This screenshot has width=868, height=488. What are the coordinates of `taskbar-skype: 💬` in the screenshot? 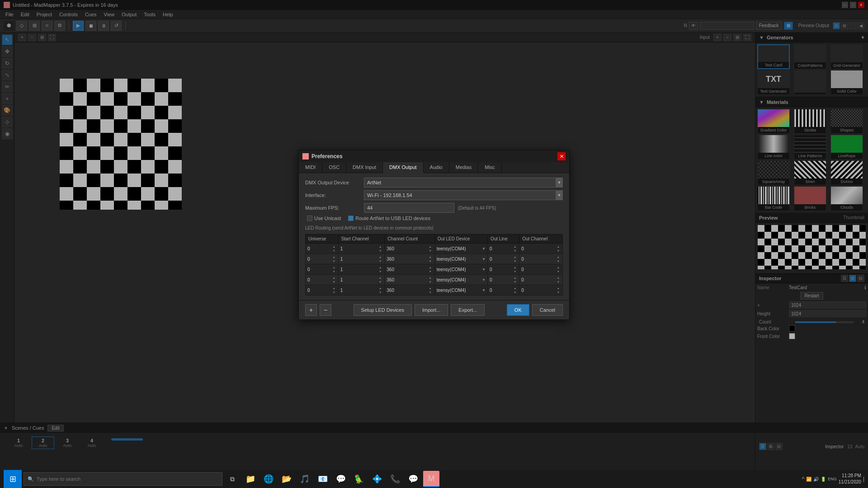 It's located at (413, 479).